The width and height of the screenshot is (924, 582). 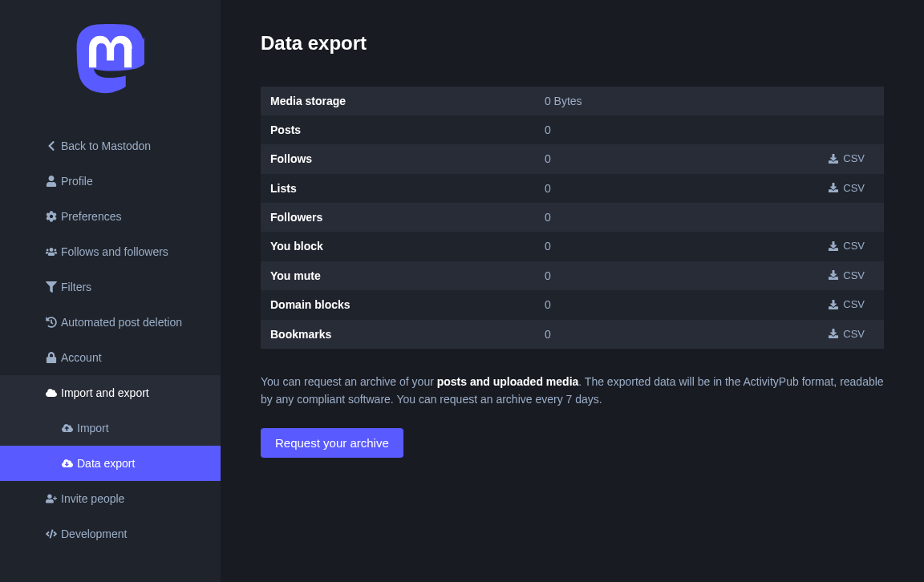 I want to click on cloud-icon, so click(x=51, y=393).